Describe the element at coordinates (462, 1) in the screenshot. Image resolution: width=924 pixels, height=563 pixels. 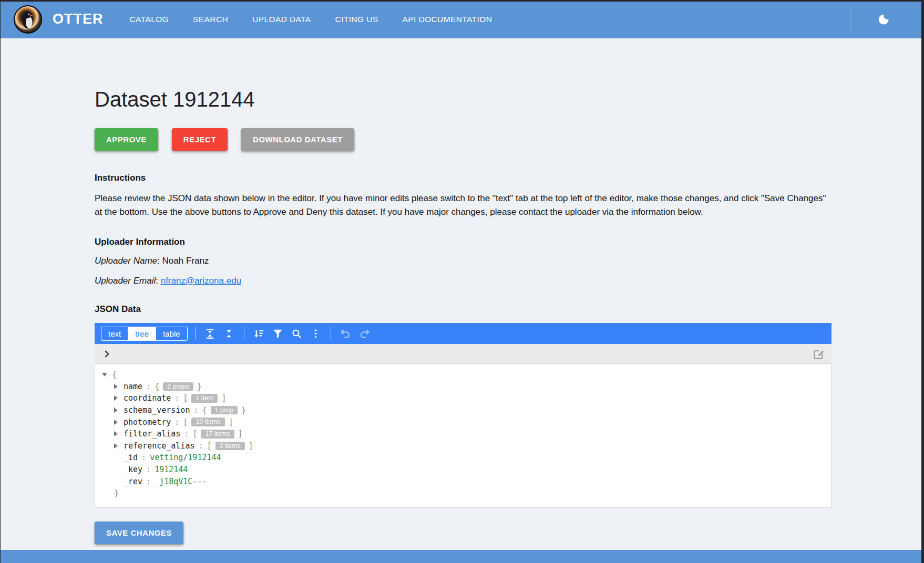
I see `window-edge-top` at that location.